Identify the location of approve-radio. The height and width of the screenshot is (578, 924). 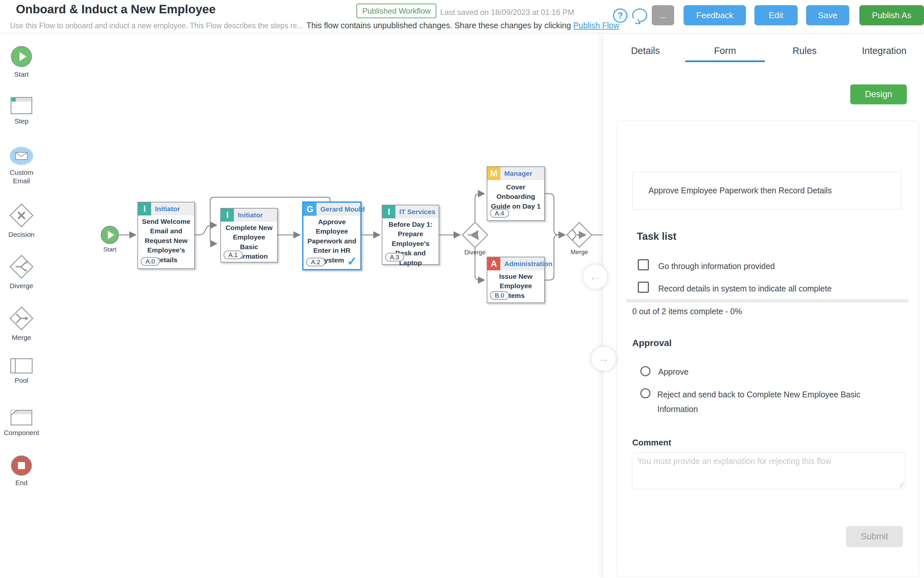
(645, 371).